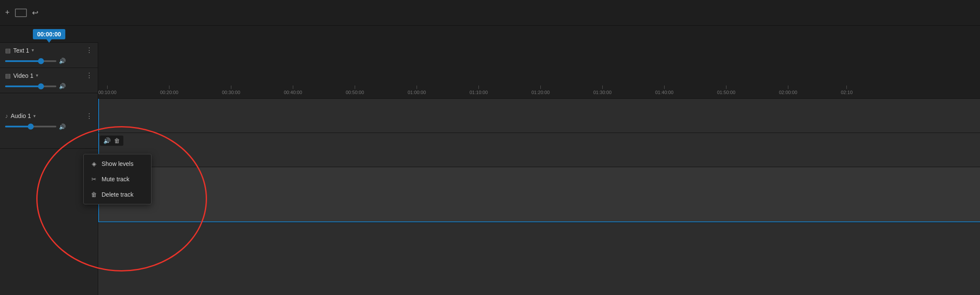 The width and height of the screenshot is (980, 295). What do you see at coordinates (89, 116) in the screenshot?
I see `audio1-menu-btn: ⋮` at bounding box center [89, 116].